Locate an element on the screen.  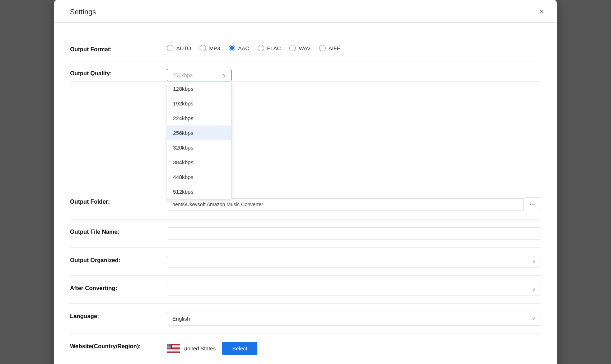
format-mp3: MP3 is located at coordinates (210, 48).